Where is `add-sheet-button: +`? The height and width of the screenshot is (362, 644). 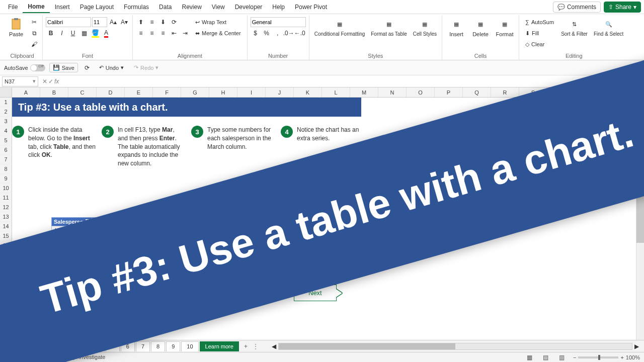
add-sheet-button: + is located at coordinates (246, 346).